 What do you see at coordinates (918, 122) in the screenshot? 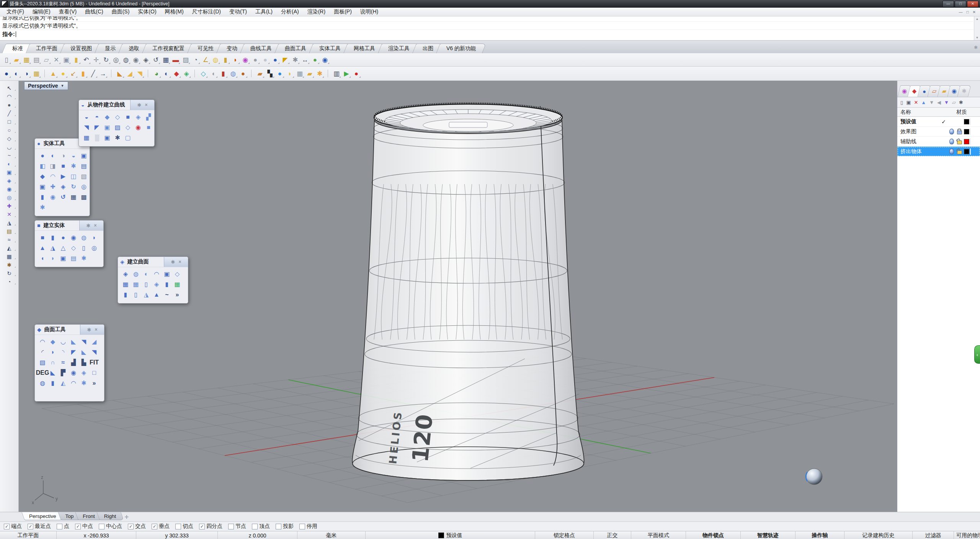
I see `layer-name: 预设值` at bounding box center [918, 122].